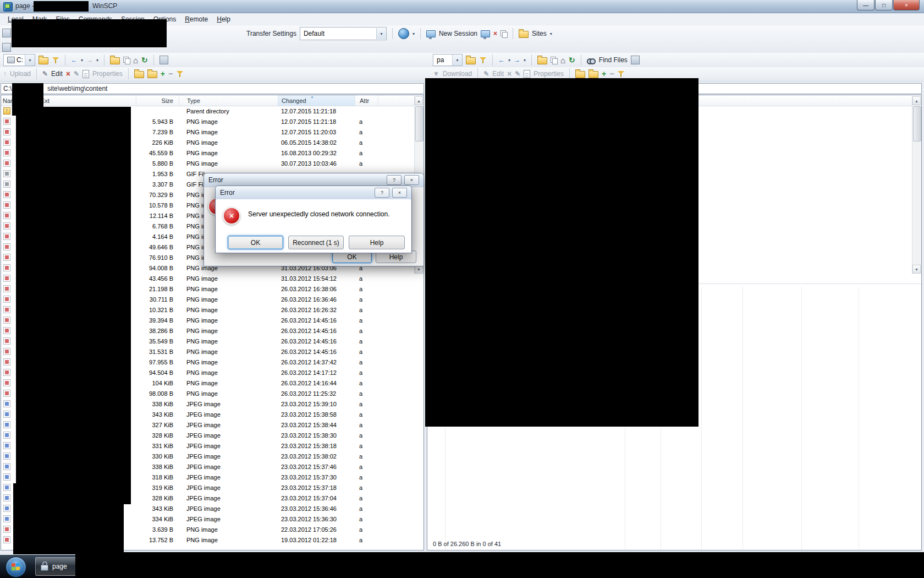  I want to click on upload-icon: ↑, so click(5, 74).